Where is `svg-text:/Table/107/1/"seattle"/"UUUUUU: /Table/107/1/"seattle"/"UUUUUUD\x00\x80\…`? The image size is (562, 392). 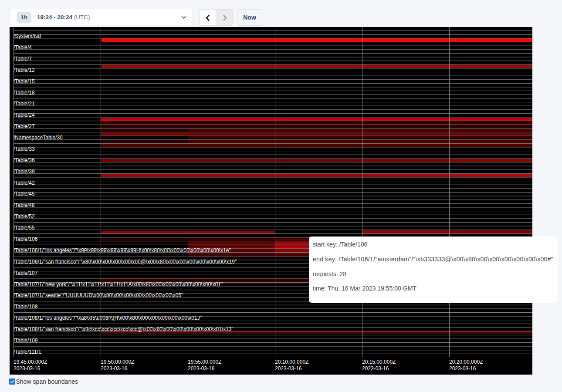
svg-text:/Table/107/1/"seattle"/"UUUUUU: /Table/107/1/"seattle"/"UUUUUUD\x00\x80\… is located at coordinates (98, 295).